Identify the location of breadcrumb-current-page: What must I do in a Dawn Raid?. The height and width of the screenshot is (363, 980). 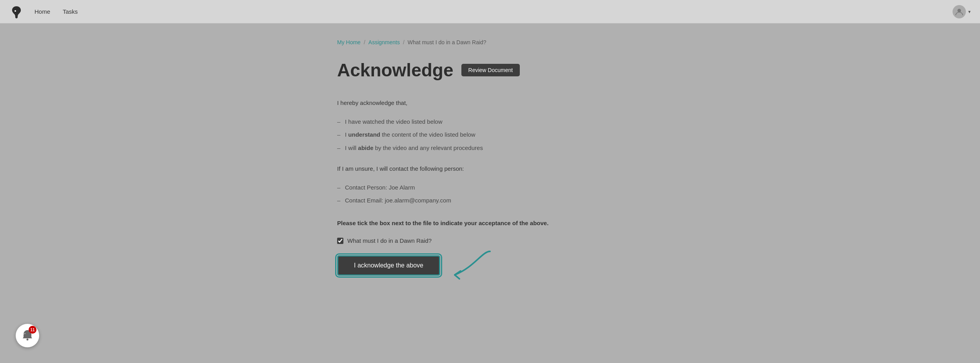
(447, 42).